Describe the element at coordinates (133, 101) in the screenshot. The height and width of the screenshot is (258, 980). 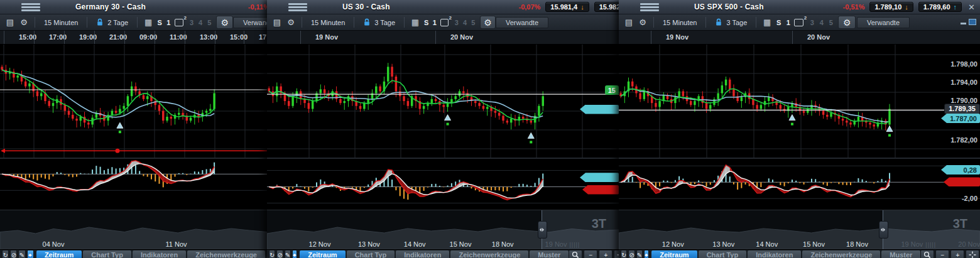
I see `price-chart` at that location.